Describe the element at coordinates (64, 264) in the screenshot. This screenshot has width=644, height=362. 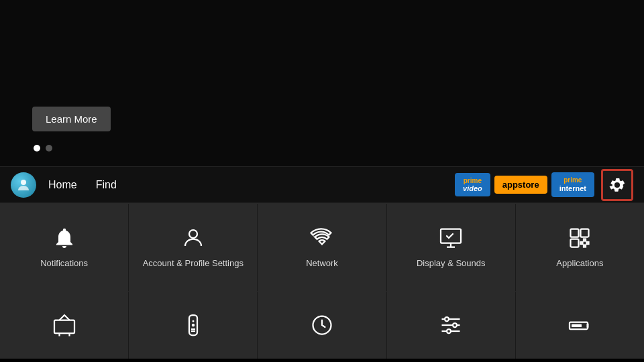
I see `notifications-label: Notifications` at that location.